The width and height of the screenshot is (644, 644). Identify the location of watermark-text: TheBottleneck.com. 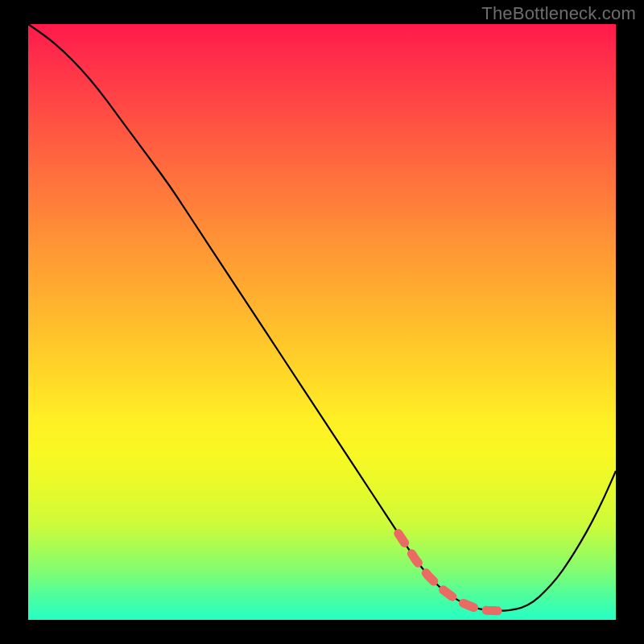
(559, 14).